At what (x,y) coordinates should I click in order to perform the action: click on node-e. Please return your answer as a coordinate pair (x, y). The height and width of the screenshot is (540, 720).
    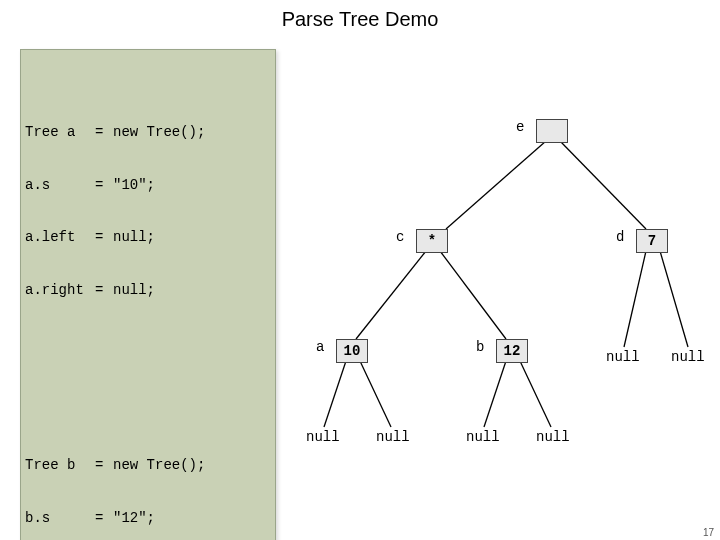
    Looking at the image, I should click on (552, 131).